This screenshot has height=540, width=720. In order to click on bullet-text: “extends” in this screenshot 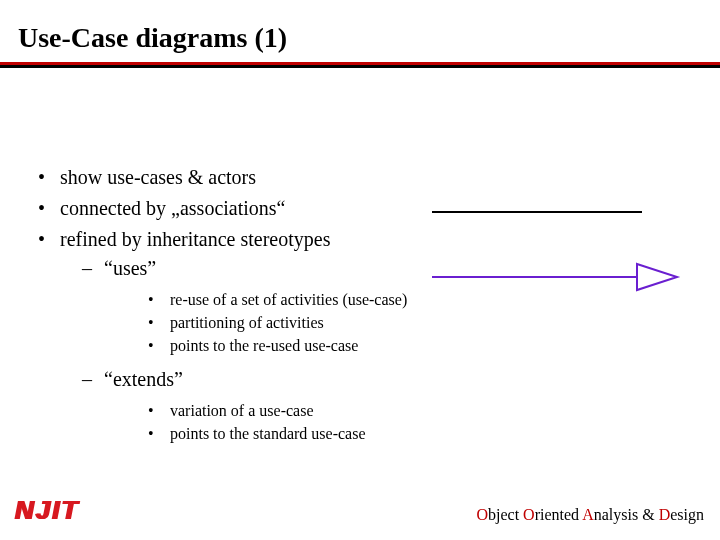, I will do `click(144, 379)`.